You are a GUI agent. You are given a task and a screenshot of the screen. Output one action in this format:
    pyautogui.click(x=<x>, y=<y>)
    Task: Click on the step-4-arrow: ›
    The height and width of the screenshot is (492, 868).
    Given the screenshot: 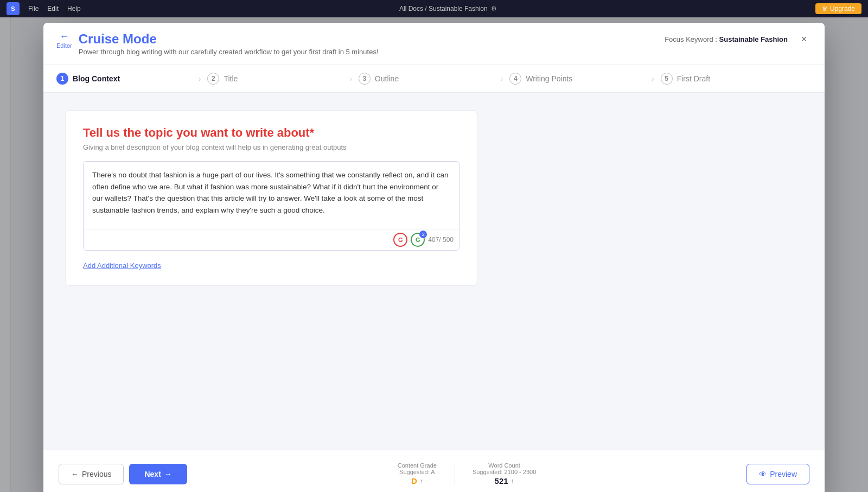 What is the action you would take?
    pyautogui.click(x=653, y=79)
    